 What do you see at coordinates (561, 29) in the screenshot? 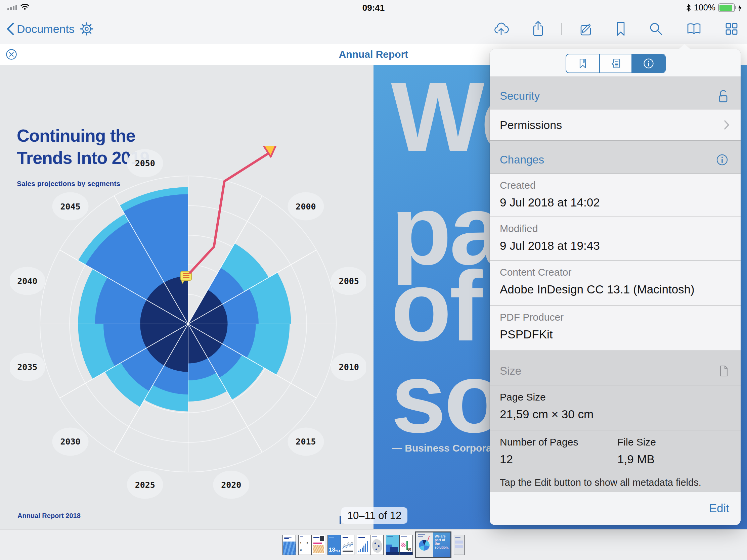
I see `toolbar-divider` at bounding box center [561, 29].